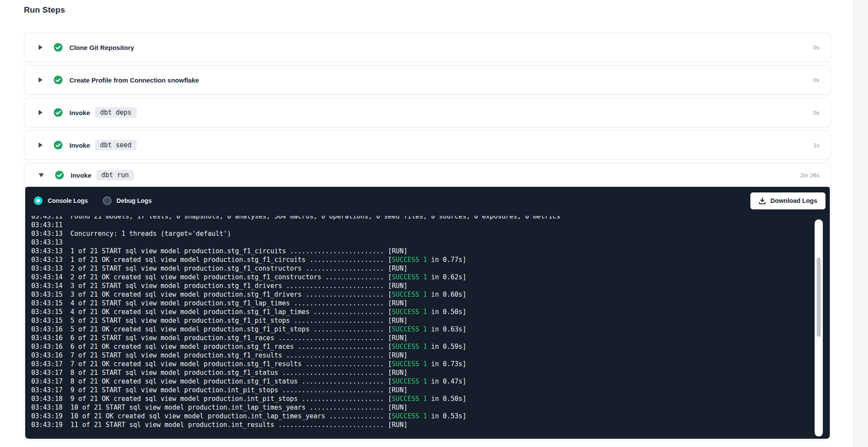 The image size is (868, 447). Describe the element at coordinates (422, 399) in the screenshot. I see `log-line: 03:43:18 9 of 21 OK created sql view mod…` at that location.